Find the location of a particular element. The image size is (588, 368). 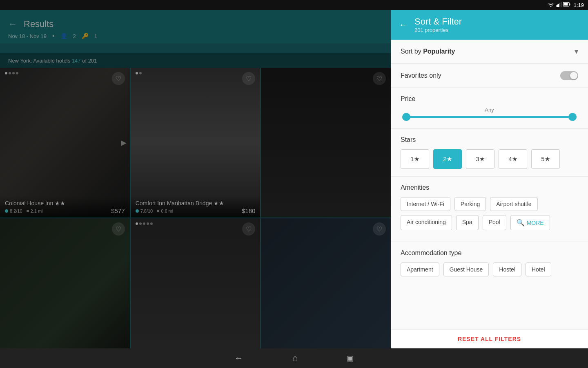

search-icon: 🔍 is located at coordinates (521, 222).